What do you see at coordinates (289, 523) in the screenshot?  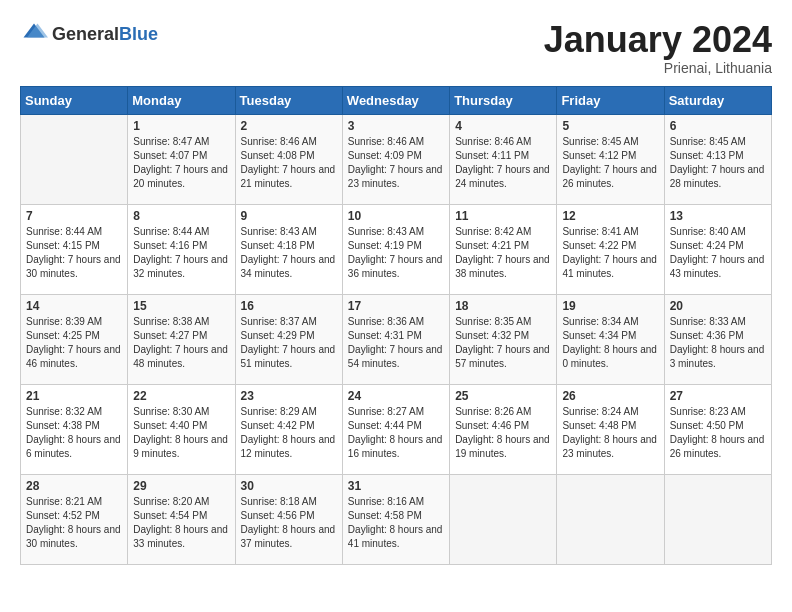 I see `day-info: Sunrise: 8:18 AMSunset: 4:56 PMDaylight:…` at bounding box center [289, 523].